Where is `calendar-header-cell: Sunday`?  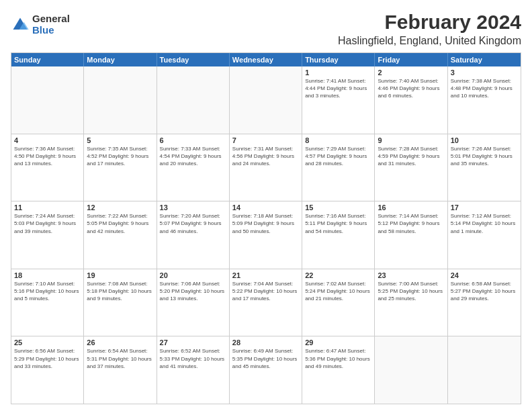 calendar-header-cell: Sunday is located at coordinates (48, 60).